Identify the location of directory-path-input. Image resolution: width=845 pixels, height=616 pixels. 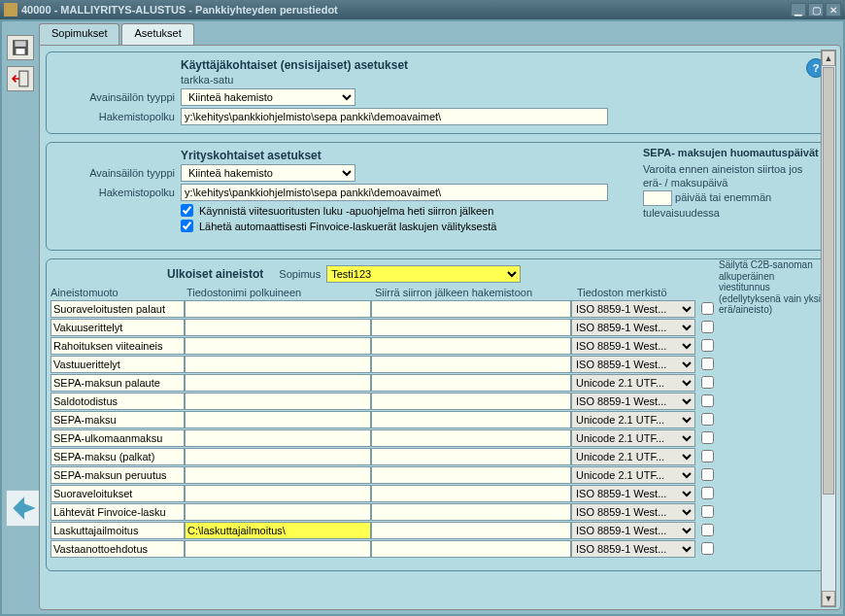
(394, 117).